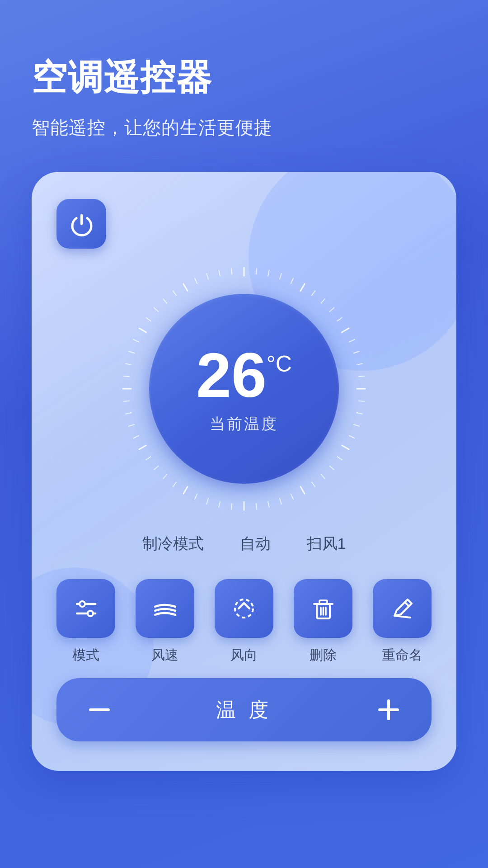 The width and height of the screenshot is (488, 868). What do you see at coordinates (231, 375) in the screenshot?
I see `temp-number: 26` at bounding box center [231, 375].